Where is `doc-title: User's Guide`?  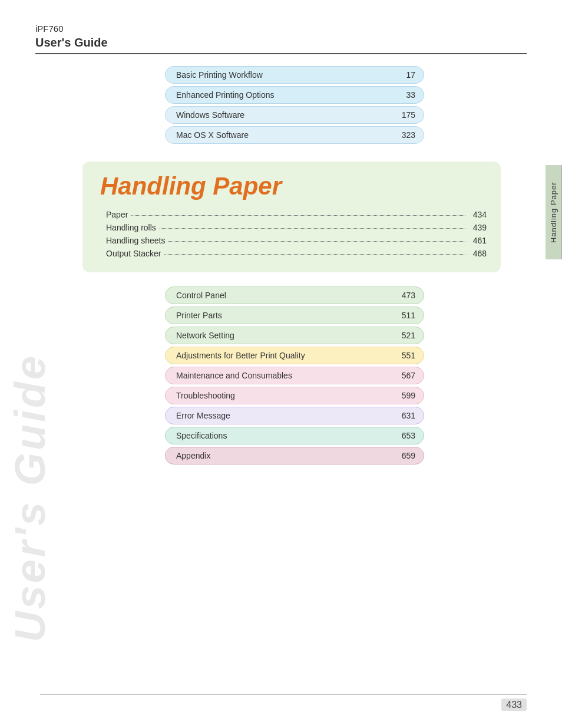
doc-title: User's Guide is located at coordinates (72, 42).